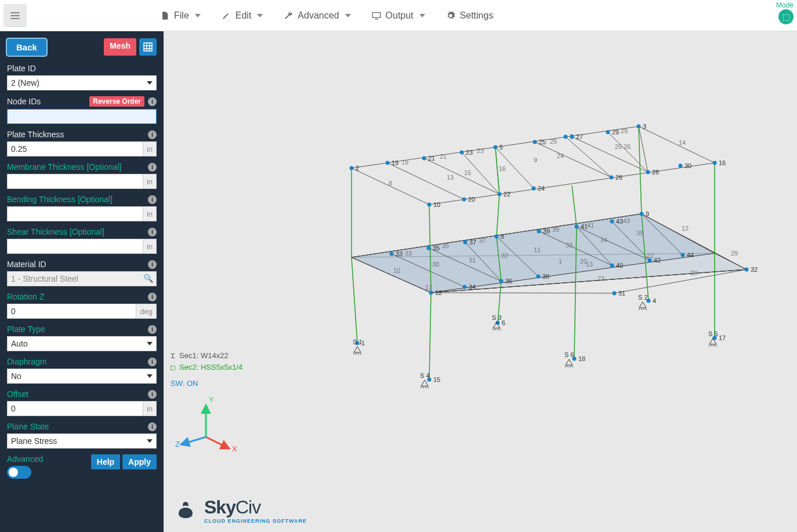 The image size is (797, 532). Describe the element at coordinates (177, 444) in the screenshot. I see `svg-text: Z` at that location.